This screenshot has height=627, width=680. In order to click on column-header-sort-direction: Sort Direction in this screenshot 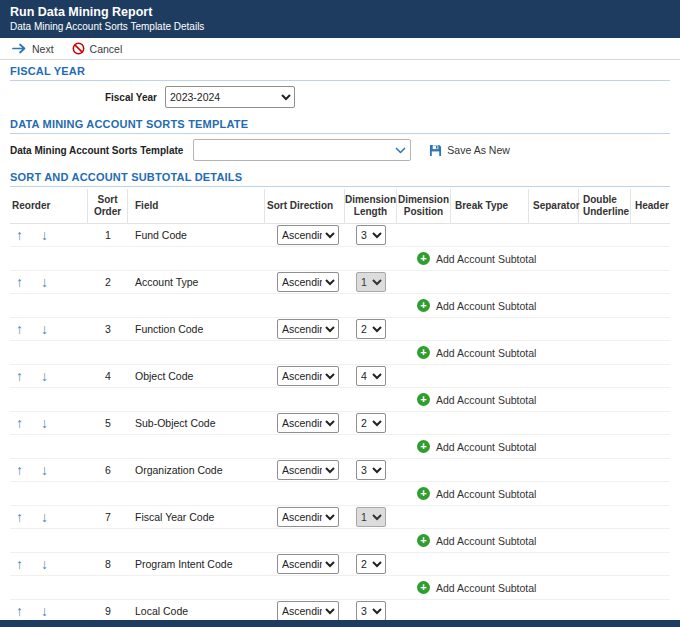, I will do `click(305, 206)`.